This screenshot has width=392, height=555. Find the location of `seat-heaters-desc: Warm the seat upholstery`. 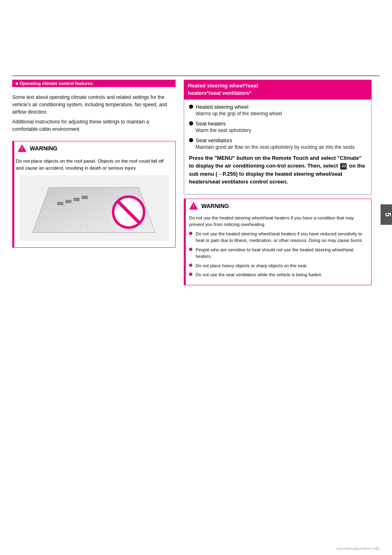

seat-heaters-desc: Warm the seat upholstery is located at coordinates (281, 131).